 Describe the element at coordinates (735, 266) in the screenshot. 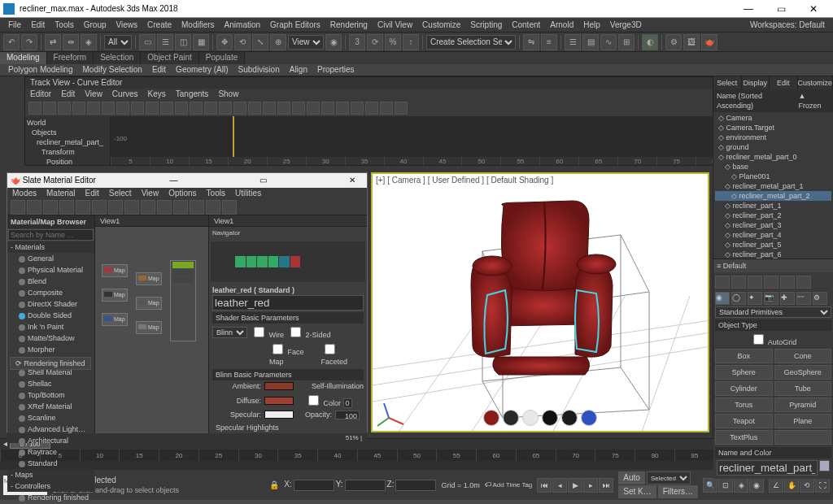

I see `layer-dropdown: Default` at that location.